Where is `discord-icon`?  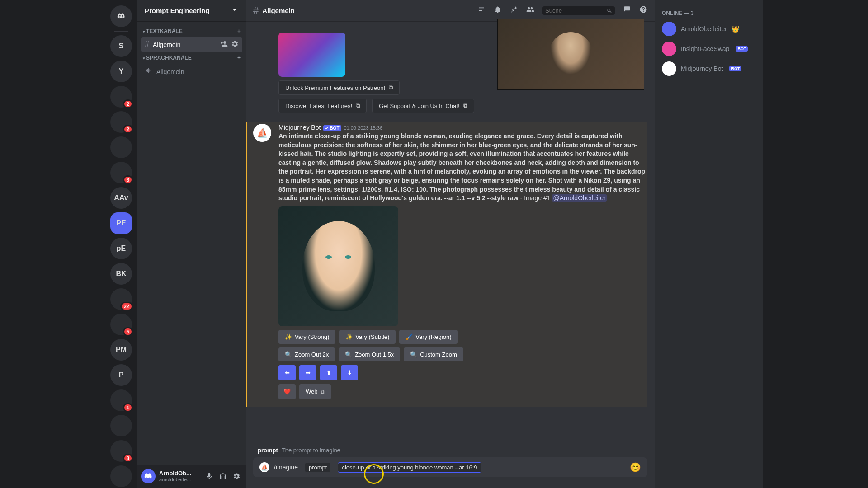
discord-icon is located at coordinates (121, 16).